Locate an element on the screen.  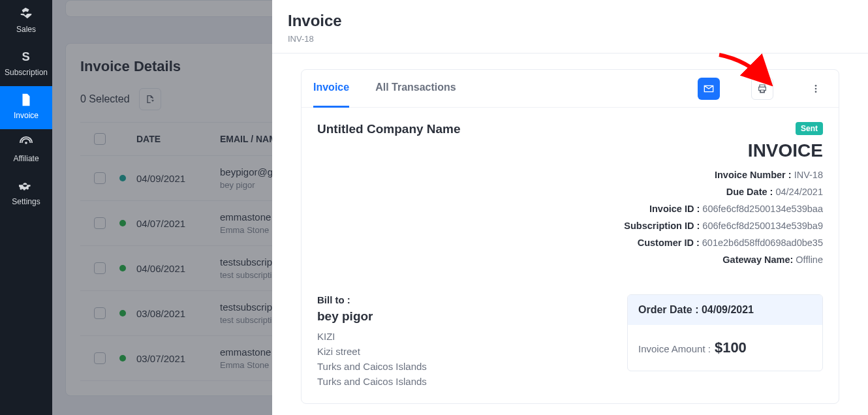
sidebar-item-label: Sales is located at coordinates (26, 29).